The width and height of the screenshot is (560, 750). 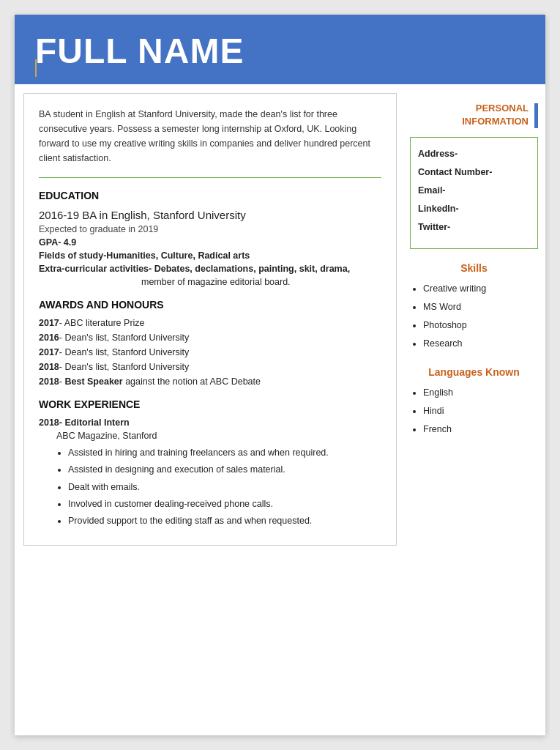 I want to click on extra-label: Extra-curricular activities, so click(x=94, y=269).